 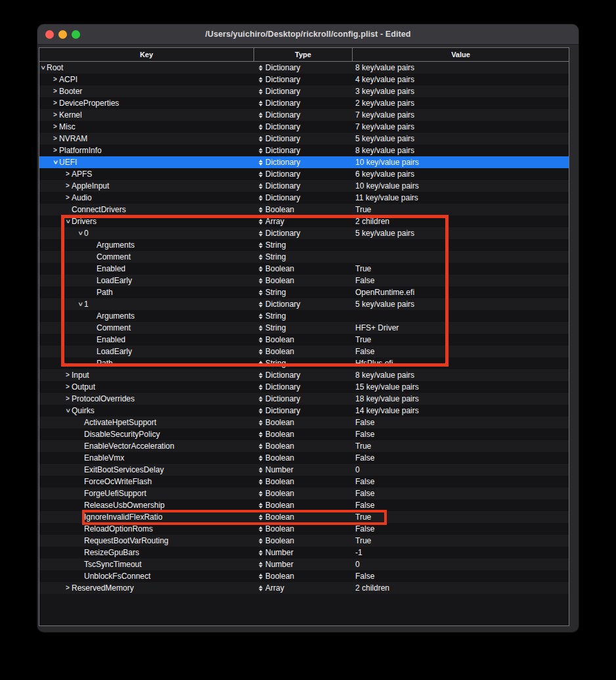 What do you see at coordinates (304, 269) in the screenshot?
I see `table-row: Enabled Boolean True` at bounding box center [304, 269].